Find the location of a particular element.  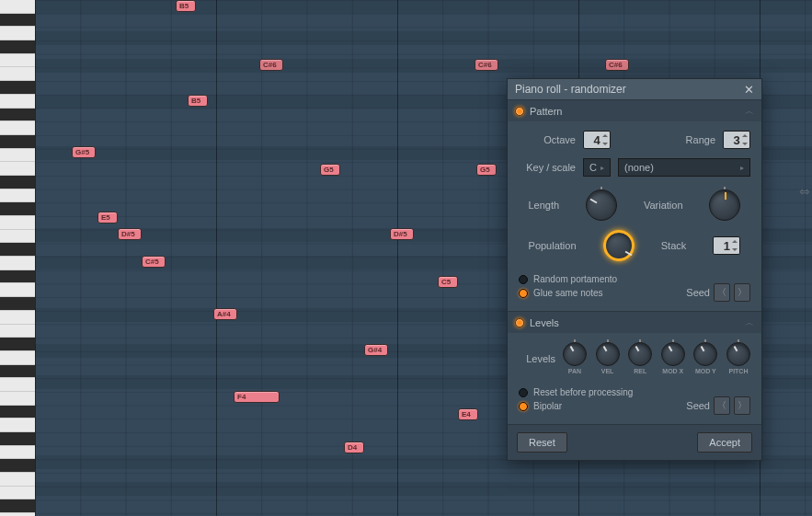

levels-label: Levels is located at coordinates (537, 359).